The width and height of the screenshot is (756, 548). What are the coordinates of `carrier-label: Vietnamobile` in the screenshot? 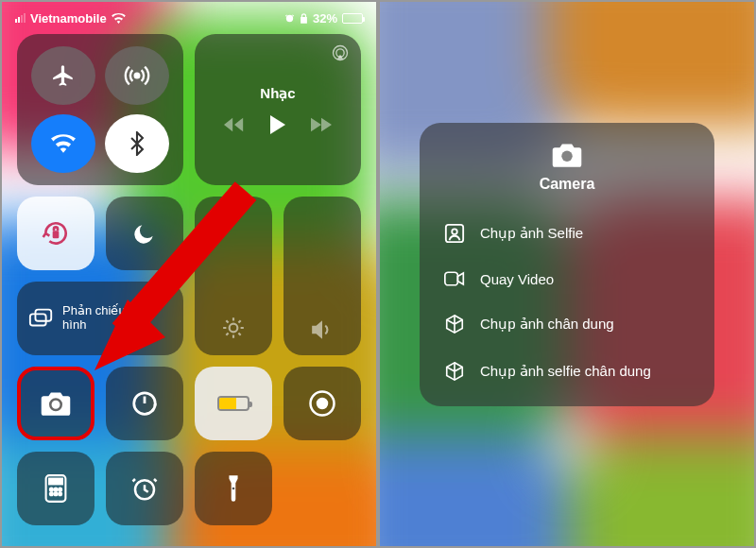 It's located at (68, 19).